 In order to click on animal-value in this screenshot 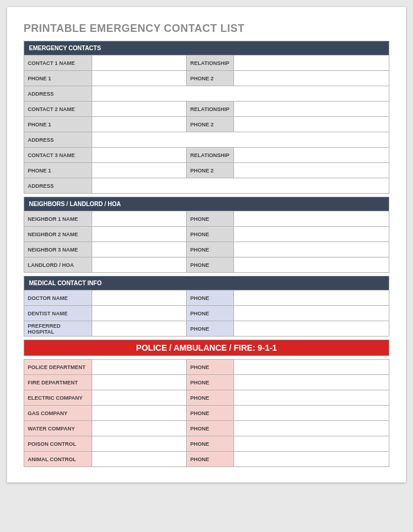, I will do `click(139, 459)`.